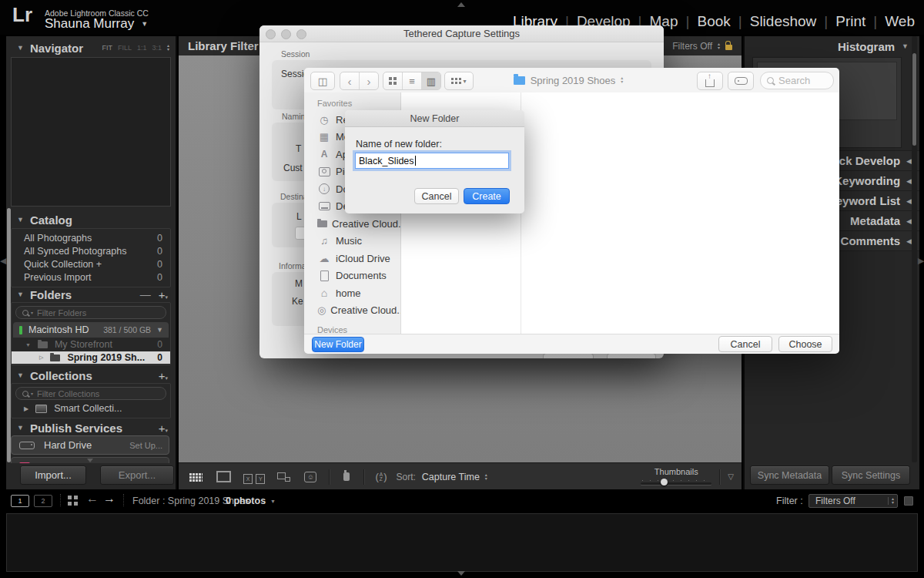 The width and height of the screenshot is (924, 578). I want to click on export-button: Export..., so click(137, 475).